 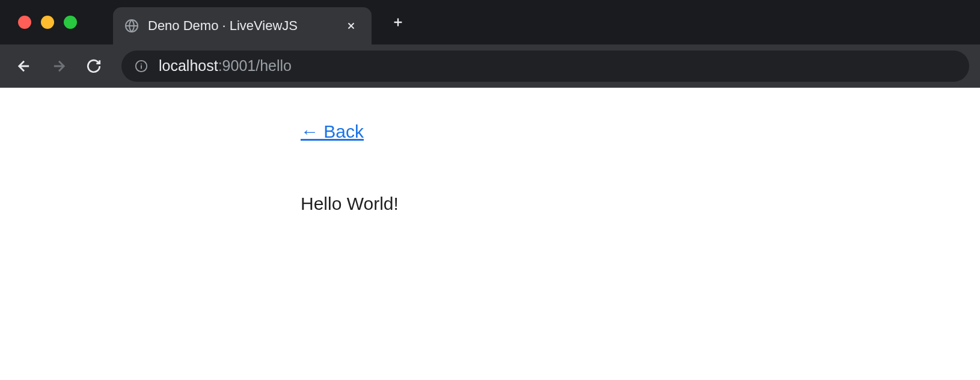 What do you see at coordinates (189, 66) in the screenshot?
I see `url-host: localhost` at bounding box center [189, 66].